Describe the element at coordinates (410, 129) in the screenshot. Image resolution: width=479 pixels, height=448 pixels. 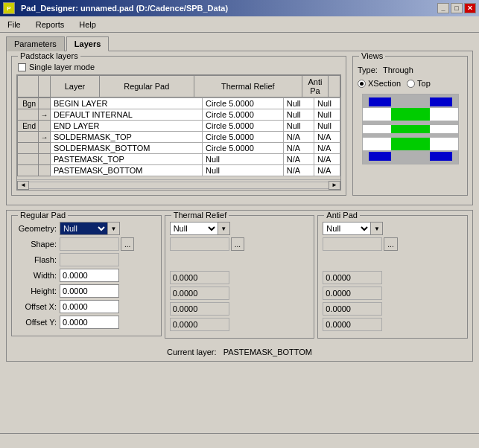
I see `visual-drill-area` at that location.